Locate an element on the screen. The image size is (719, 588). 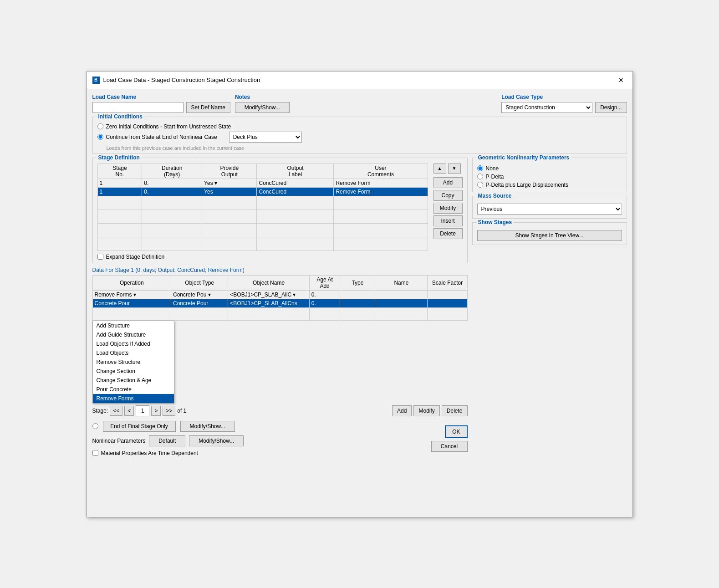
bottom-row: End of Final Stage Only Modify/Show... N… is located at coordinates (280, 439).